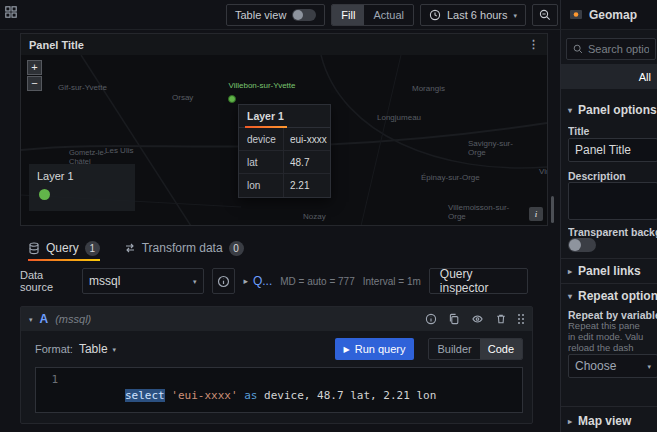  I want to click on description-field-label: Description, so click(612, 176).